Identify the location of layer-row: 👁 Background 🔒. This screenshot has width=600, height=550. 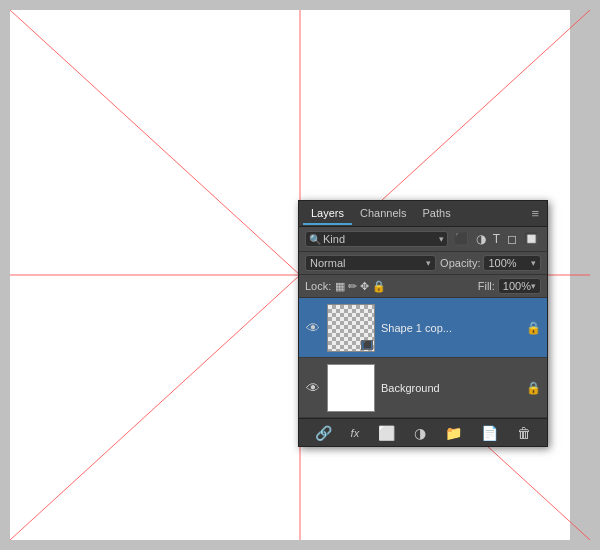
(423, 388).